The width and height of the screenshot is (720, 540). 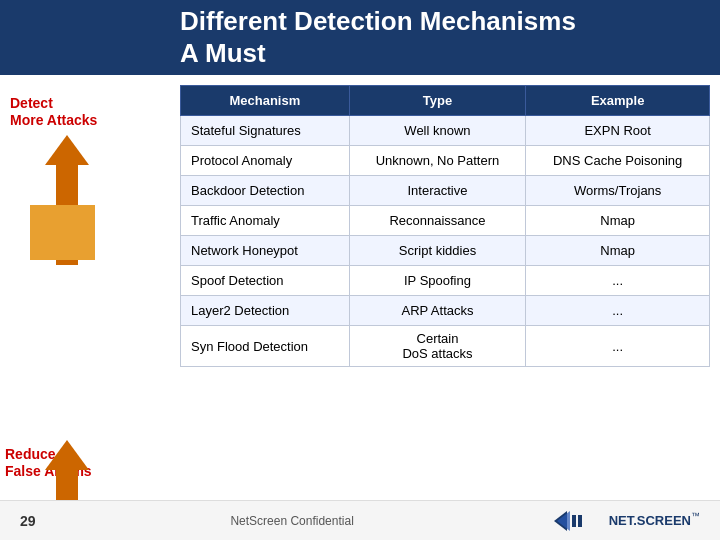 What do you see at coordinates (378, 37) in the screenshot?
I see `page-title: Different Detection Mechanisms A Must` at bounding box center [378, 37].